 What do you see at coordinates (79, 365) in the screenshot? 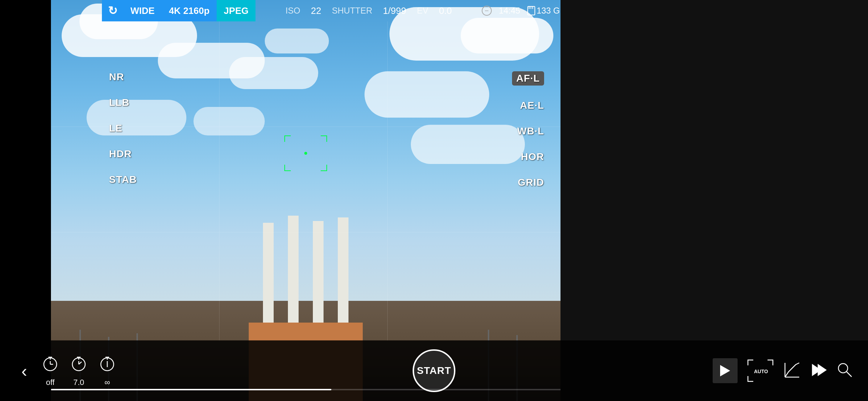
I see `timer-7-icon` at bounding box center [79, 365].